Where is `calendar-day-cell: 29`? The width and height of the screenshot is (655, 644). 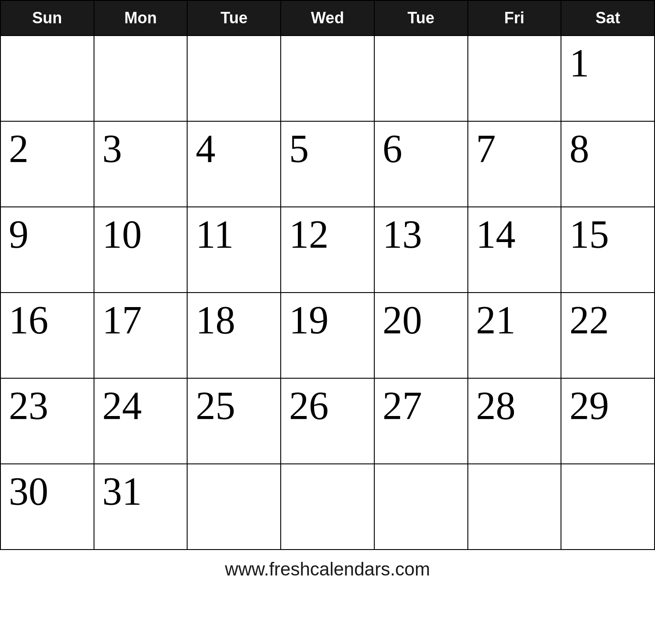
calendar-day-cell: 29 is located at coordinates (608, 421).